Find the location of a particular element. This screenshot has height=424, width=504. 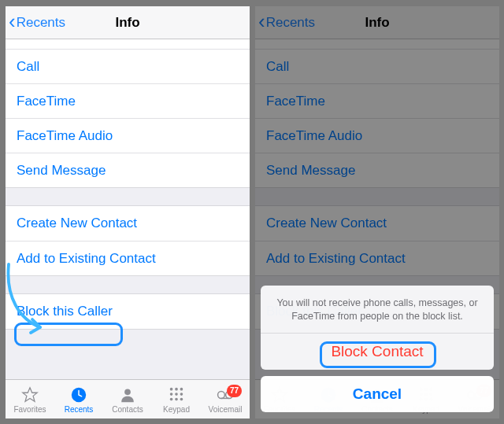

page-title: Info is located at coordinates (128, 23).